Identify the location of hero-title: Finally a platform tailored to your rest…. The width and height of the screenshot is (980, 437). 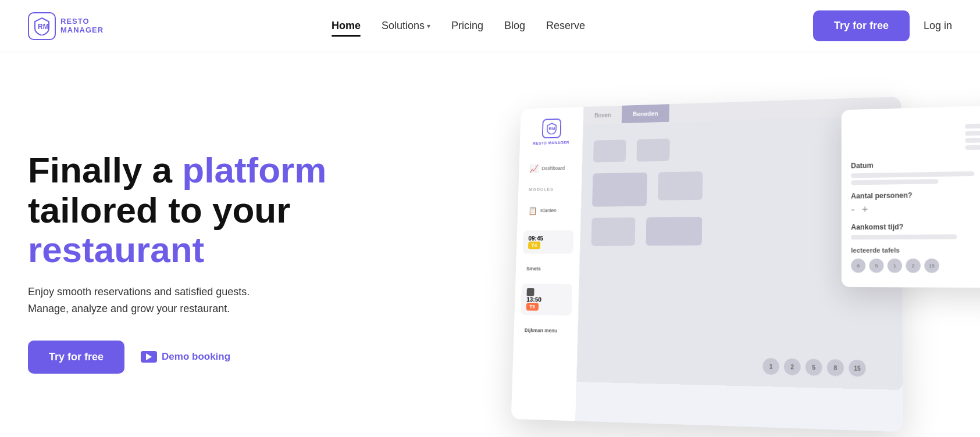
(202, 210).